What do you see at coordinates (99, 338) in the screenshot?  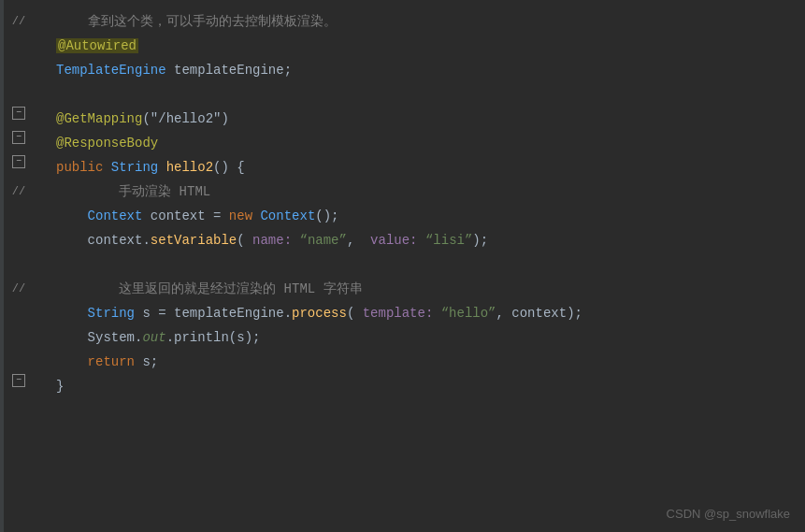 I see `code-token: System.` at bounding box center [99, 338].